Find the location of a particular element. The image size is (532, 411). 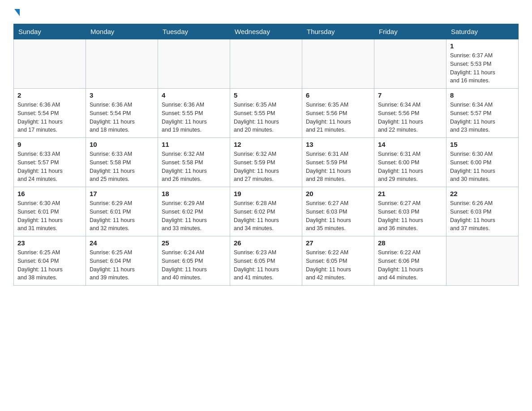

calendar-cell: 15Sunrise: 6:30 AM Sunset: 6:00 PM Dayli… is located at coordinates (483, 163).